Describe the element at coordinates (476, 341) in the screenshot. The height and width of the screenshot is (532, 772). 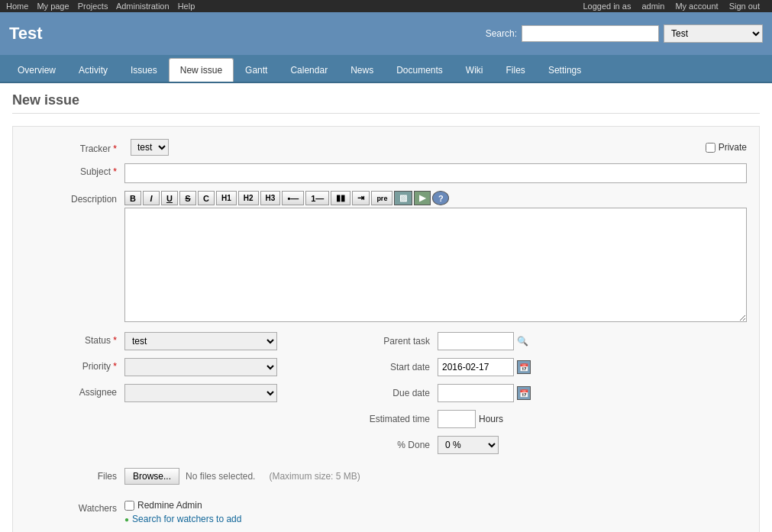
I see `parent-task-input` at that location.